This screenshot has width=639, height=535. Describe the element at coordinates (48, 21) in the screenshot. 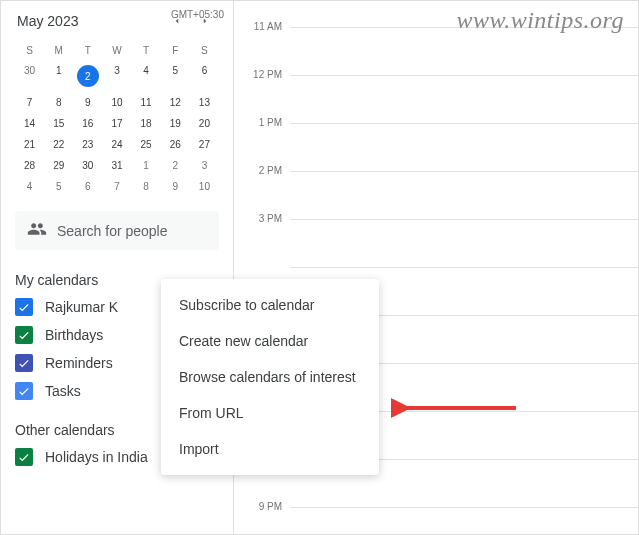

I see `month-label: May 2023` at that location.